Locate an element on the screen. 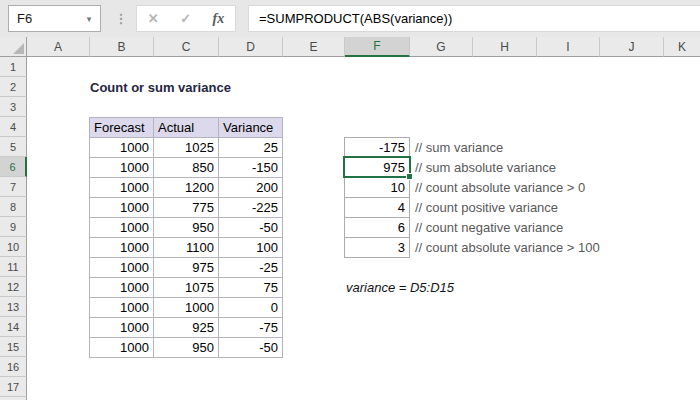  formula-buttons: ✕ ✓ fx is located at coordinates (186, 18).